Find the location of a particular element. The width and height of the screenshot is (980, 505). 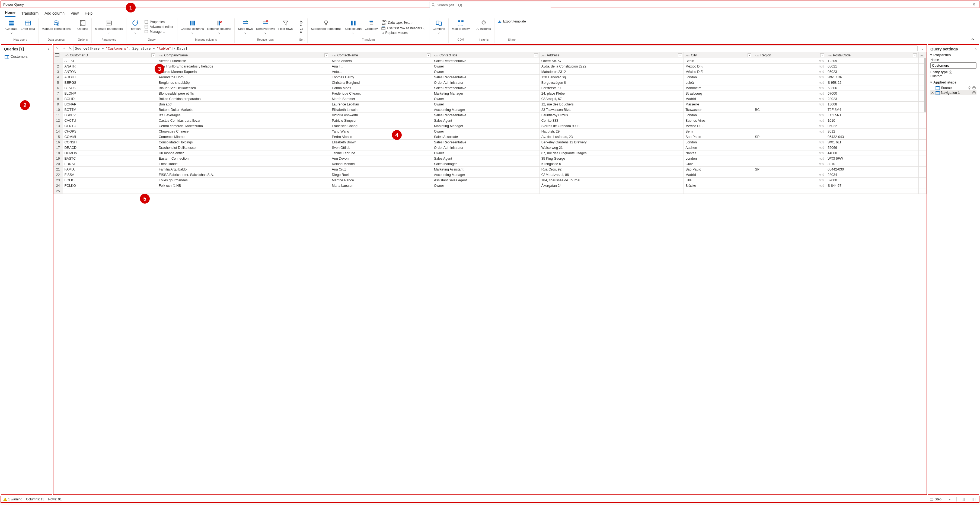

cell: Martín Sommer is located at coordinates (381, 99).